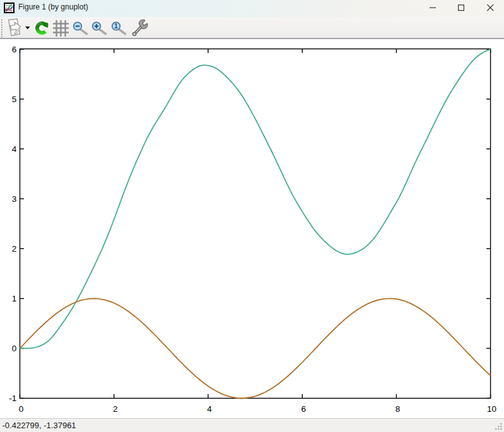  What do you see at coordinates (15, 299) in the screenshot?
I see `svg-text: 1` at bounding box center [15, 299].